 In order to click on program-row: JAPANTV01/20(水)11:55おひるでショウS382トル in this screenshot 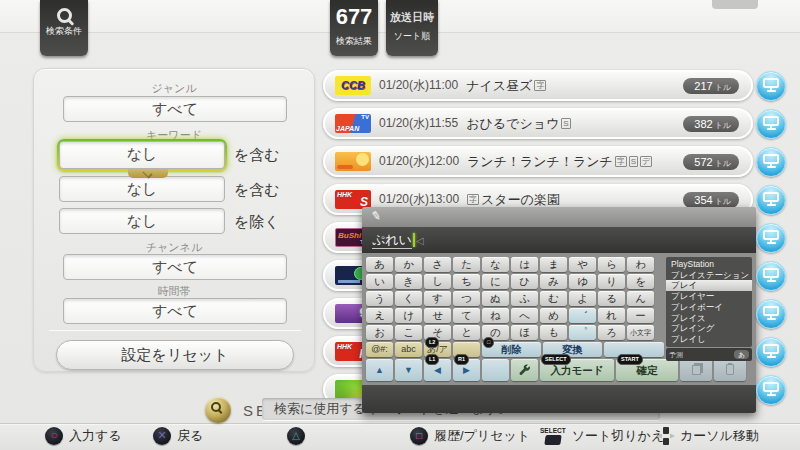, I will do `click(538, 124)`.